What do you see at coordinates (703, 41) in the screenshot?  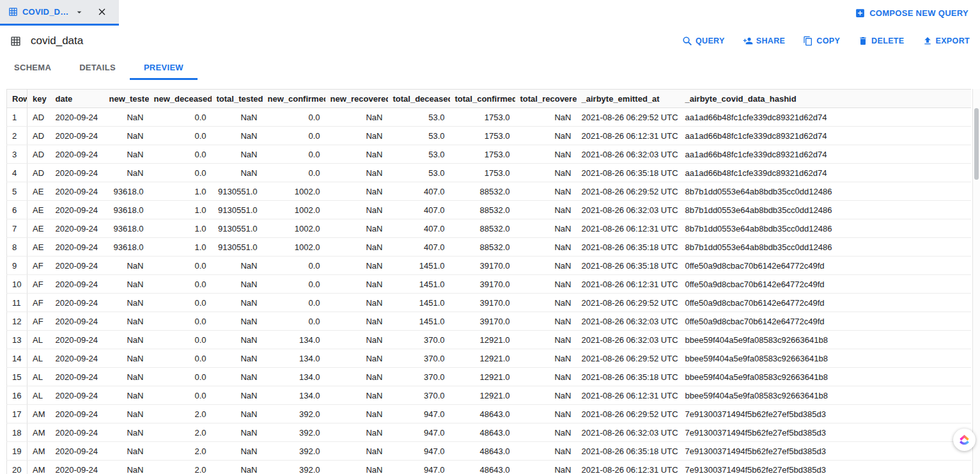 I see `query-button: QUERY` at bounding box center [703, 41].